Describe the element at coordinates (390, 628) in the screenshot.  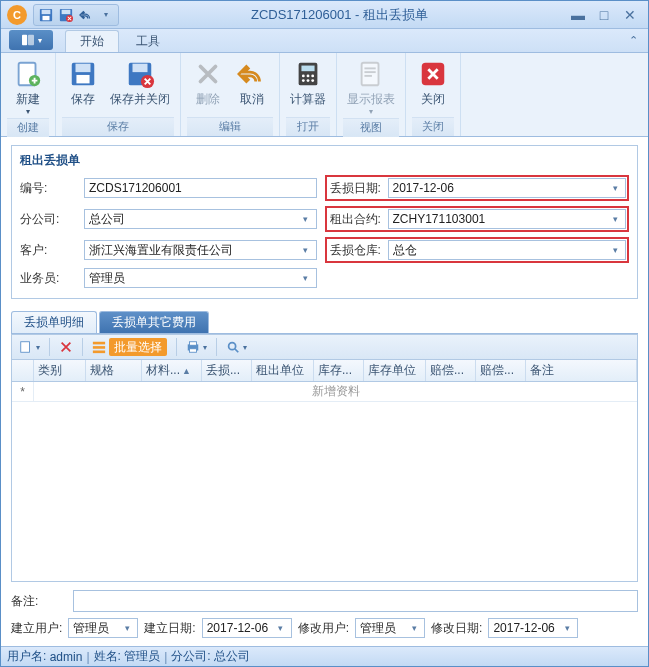
I see `field-modify-user: 管理员▾` at that location.